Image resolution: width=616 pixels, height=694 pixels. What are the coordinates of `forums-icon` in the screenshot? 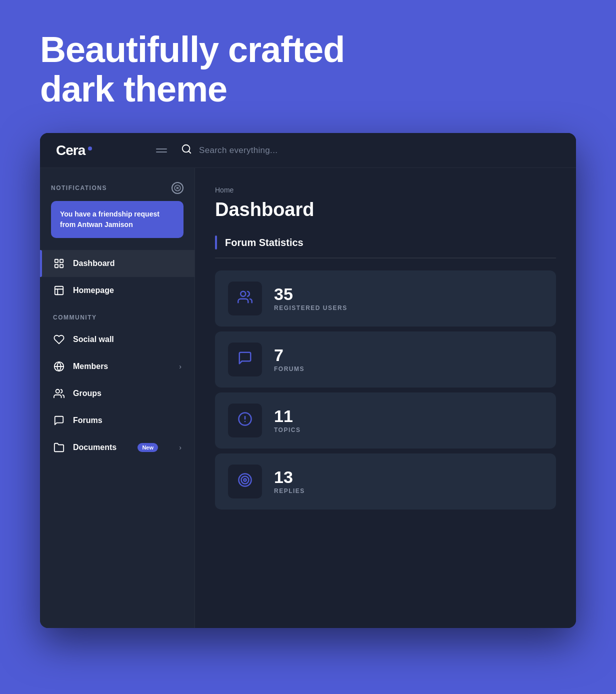 It's located at (245, 360).